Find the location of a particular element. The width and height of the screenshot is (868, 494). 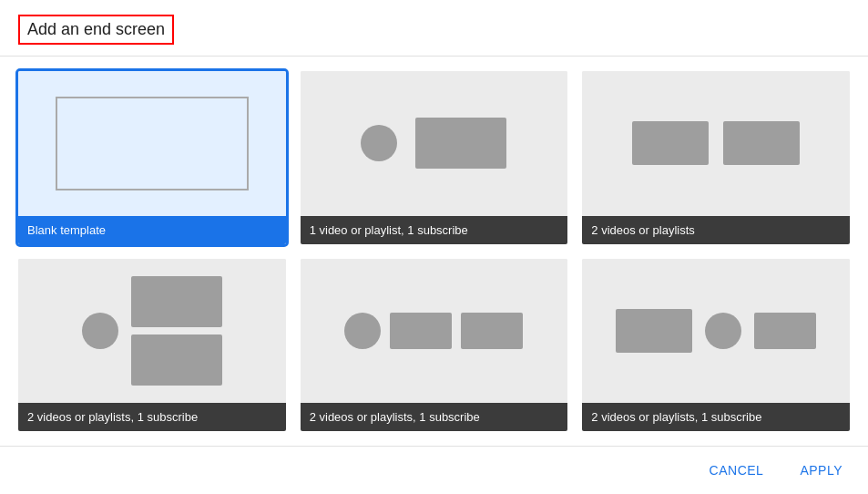

circle-icon-t4 is located at coordinates (363, 331).